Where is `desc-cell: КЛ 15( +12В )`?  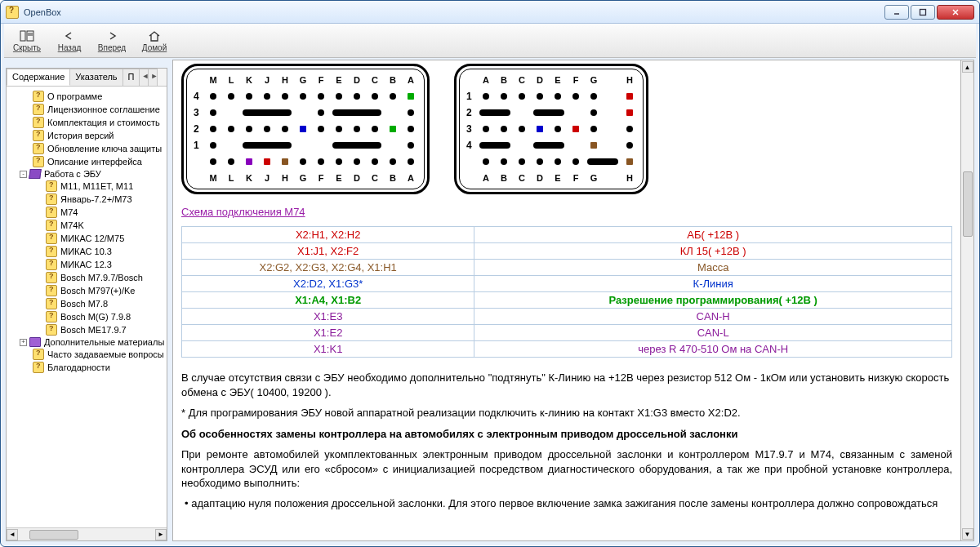 desc-cell: КЛ 15( +12В ) is located at coordinates (714, 251).